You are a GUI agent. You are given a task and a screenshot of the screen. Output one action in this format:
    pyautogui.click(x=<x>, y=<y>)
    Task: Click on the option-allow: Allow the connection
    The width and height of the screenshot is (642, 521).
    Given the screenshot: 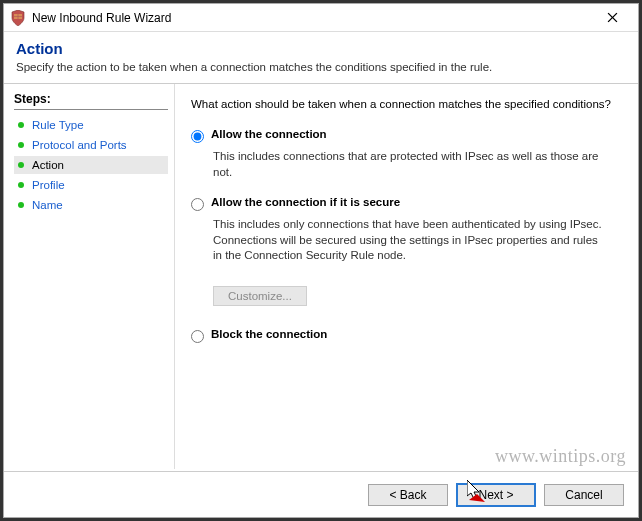 What is the action you would take?
    pyautogui.click(x=406, y=136)
    